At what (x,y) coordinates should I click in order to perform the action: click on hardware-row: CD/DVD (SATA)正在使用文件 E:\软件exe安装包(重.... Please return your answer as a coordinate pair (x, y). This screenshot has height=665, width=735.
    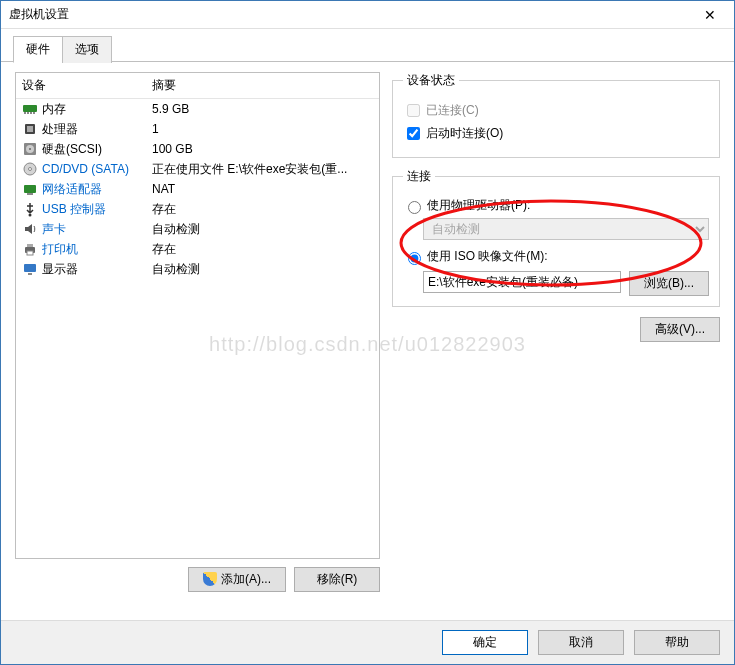
    Looking at the image, I should click on (198, 169).